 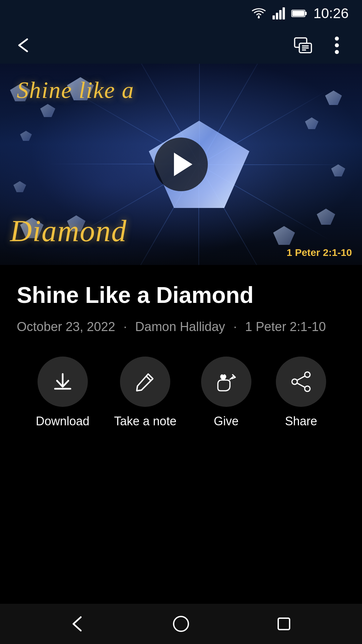 What do you see at coordinates (226, 382) in the screenshot?
I see `give-circle` at bounding box center [226, 382].